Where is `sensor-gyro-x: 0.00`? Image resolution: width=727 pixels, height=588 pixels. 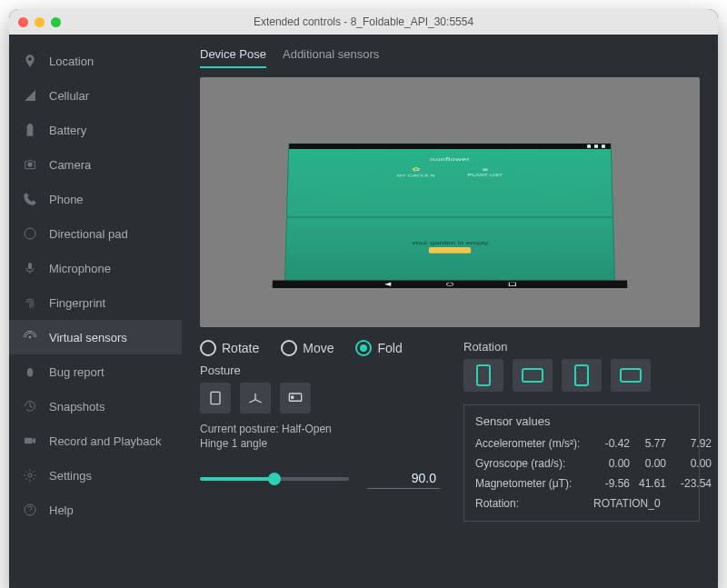 sensor-gyro-x: 0.00 is located at coordinates (612, 463).